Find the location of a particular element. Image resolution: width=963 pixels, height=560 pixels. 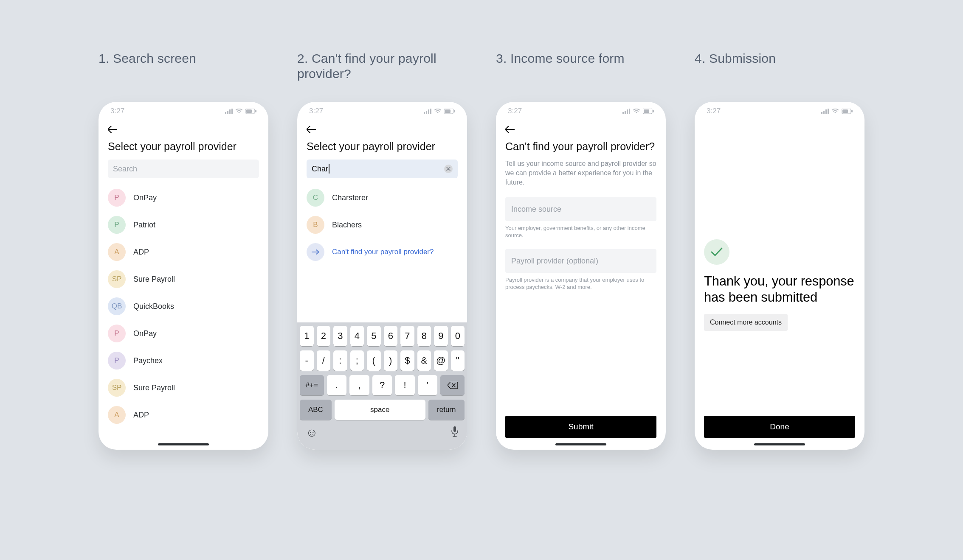

key: . is located at coordinates (337, 385).